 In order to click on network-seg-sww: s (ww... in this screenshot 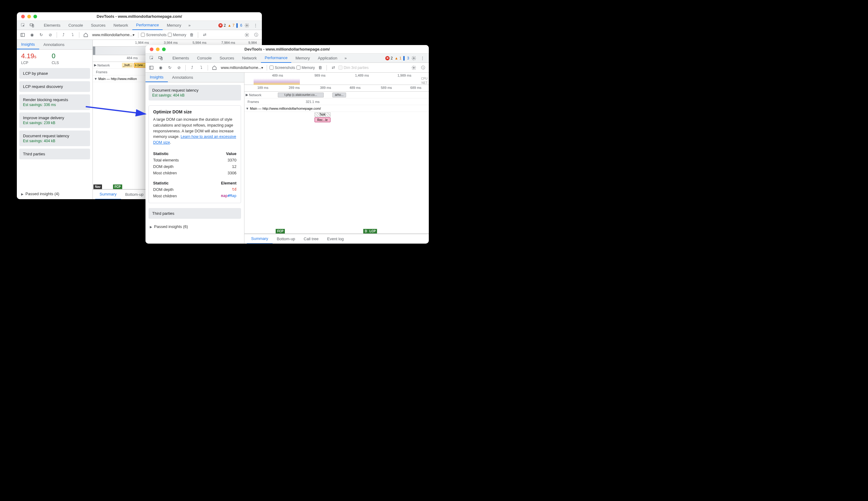, I will do `click(140, 65)`.